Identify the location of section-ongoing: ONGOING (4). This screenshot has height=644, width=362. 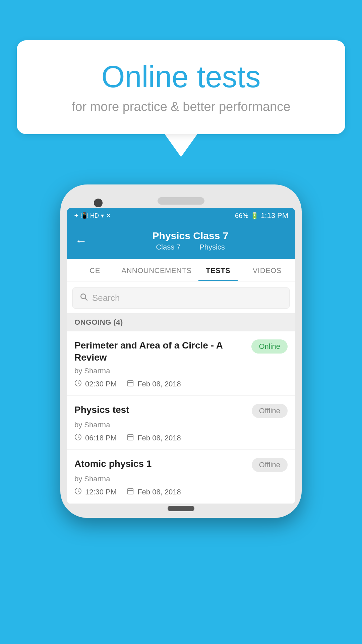
(181, 322).